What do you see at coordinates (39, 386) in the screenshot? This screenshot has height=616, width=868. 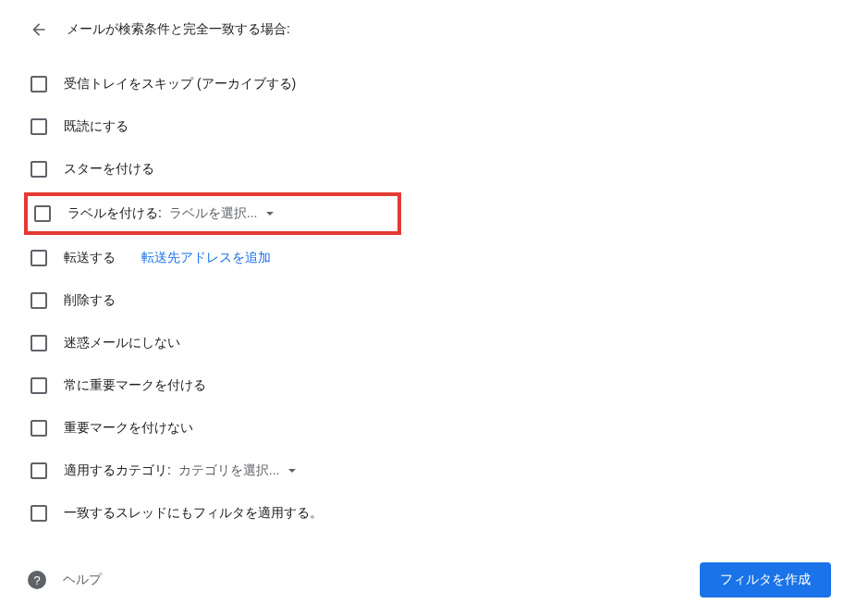 I see `checkbox-always-important` at bounding box center [39, 386].